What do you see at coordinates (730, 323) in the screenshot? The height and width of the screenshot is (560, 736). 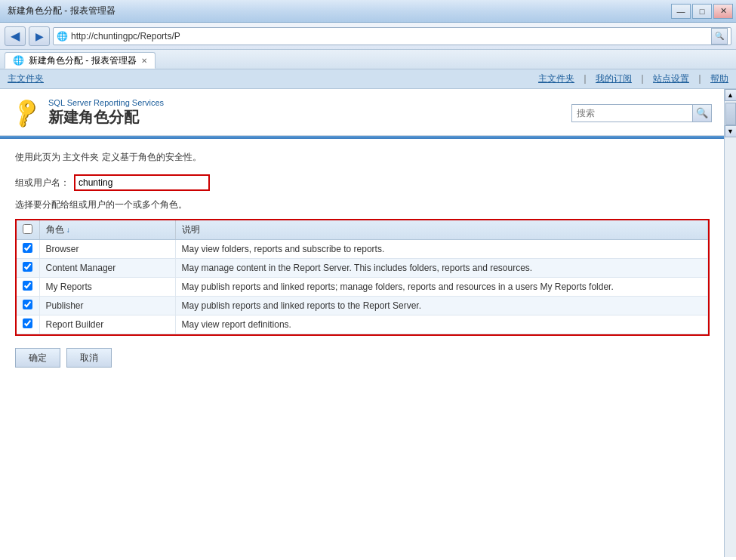 I see `scrollbar-track: ▲ ▼` at bounding box center [730, 323].